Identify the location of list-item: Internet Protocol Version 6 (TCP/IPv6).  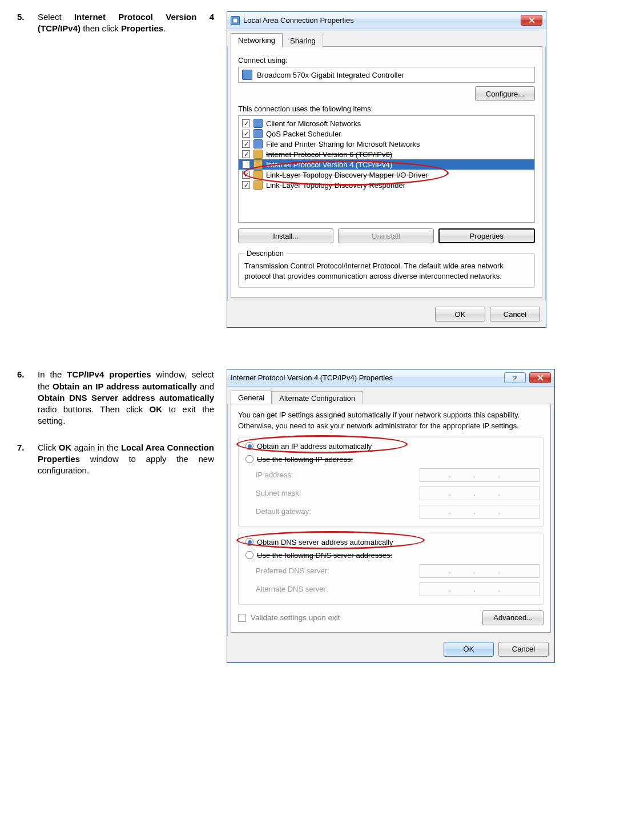
(387, 154).